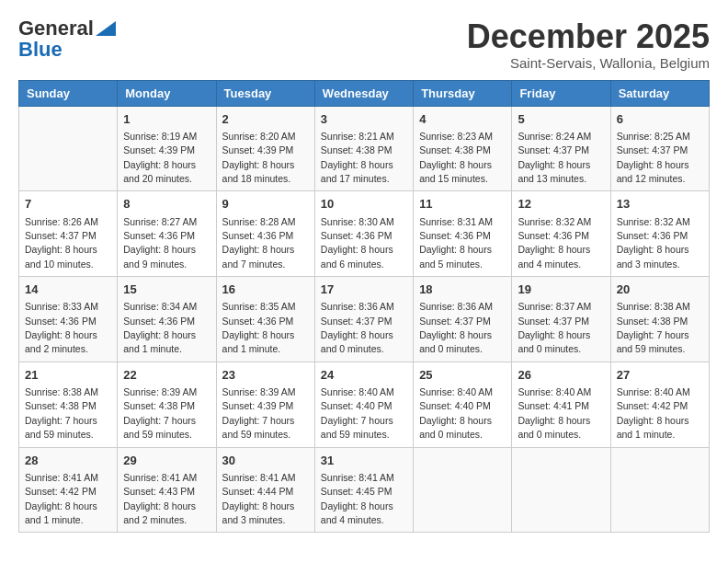 Image resolution: width=728 pixels, height=563 pixels. Describe the element at coordinates (364, 405) in the screenshot. I see `calendar-cell: 24 Sunrise: 8:40 AMSunset: 4:40 PMDaylig…` at that location.